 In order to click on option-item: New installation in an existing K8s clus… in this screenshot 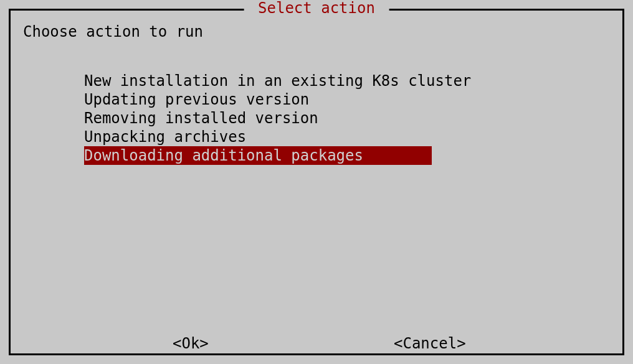, I will do `click(278, 81)`.